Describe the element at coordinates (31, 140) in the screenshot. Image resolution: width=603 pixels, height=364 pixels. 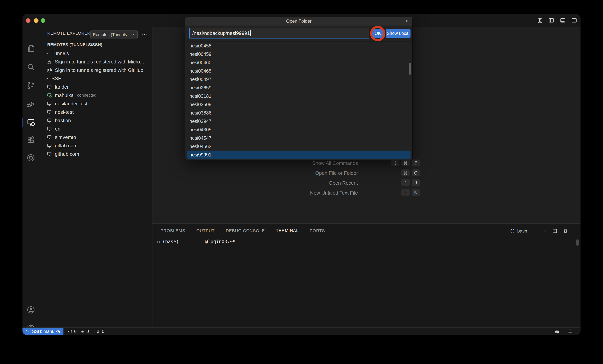
I see `extensions-icon` at that location.